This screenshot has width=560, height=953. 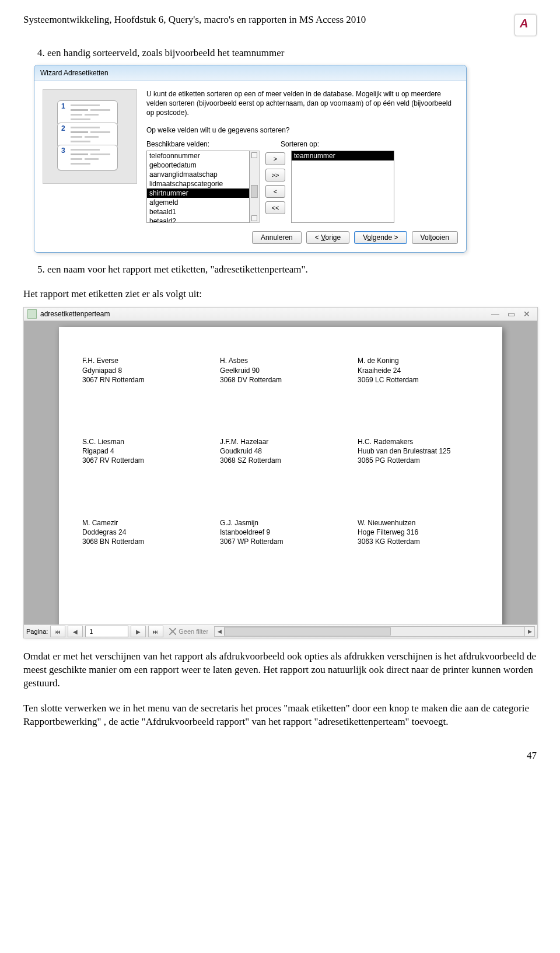 I want to click on wizard-question: Op welke velden wilt u de gegevens sorte…, so click(x=302, y=130).